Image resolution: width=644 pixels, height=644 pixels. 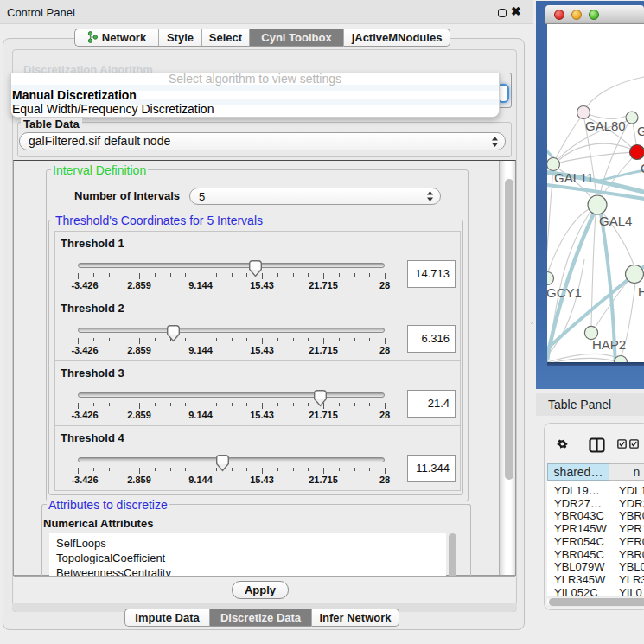 I want to click on svg-text: GAL4, so click(x=615, y=221).